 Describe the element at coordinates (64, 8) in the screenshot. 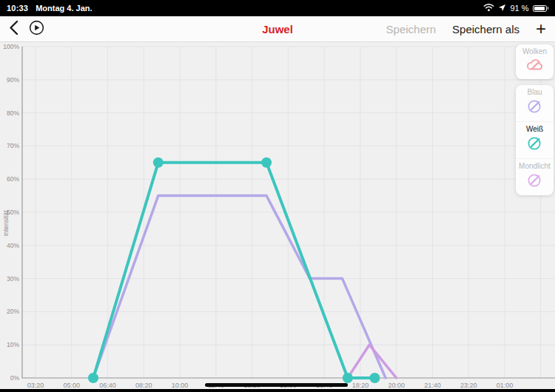

I see `status-date: Montag 4. Jan.` at that location.